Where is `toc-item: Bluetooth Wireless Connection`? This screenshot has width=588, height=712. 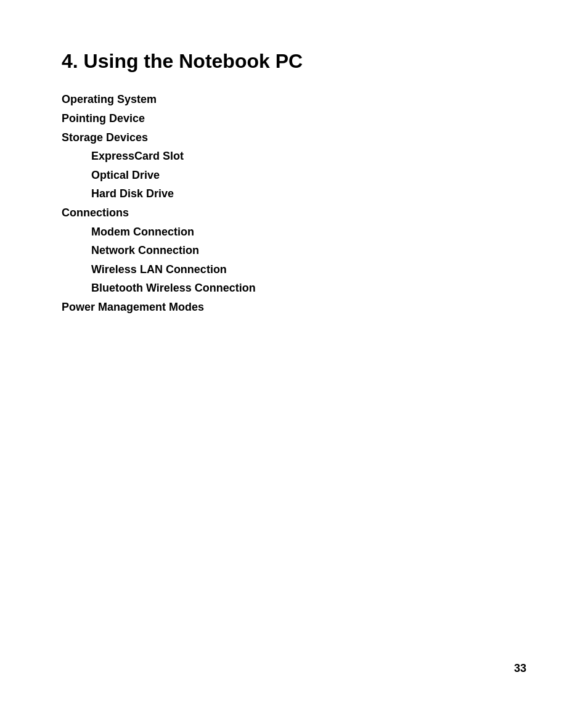 toc-item: Bluetooth Wireless Connection is located at coordinates (294, 288).